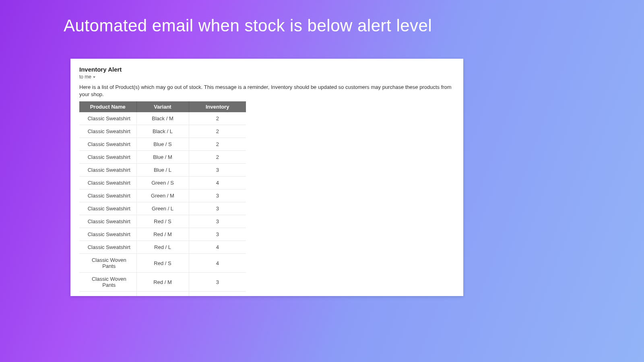 This screenshot has height=362, width=644. Describe the element at coordinates (163, 107) in the screenshot. I see `table-header-variant: Variant` at that location.